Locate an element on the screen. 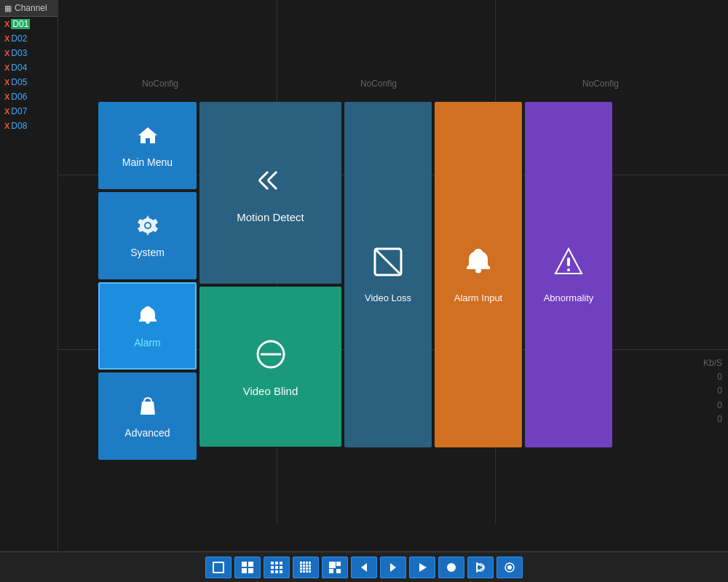 This screenshot has height=582, width=728. motion-detect-tile: Motion Detect is located at coordinates (271, 193).